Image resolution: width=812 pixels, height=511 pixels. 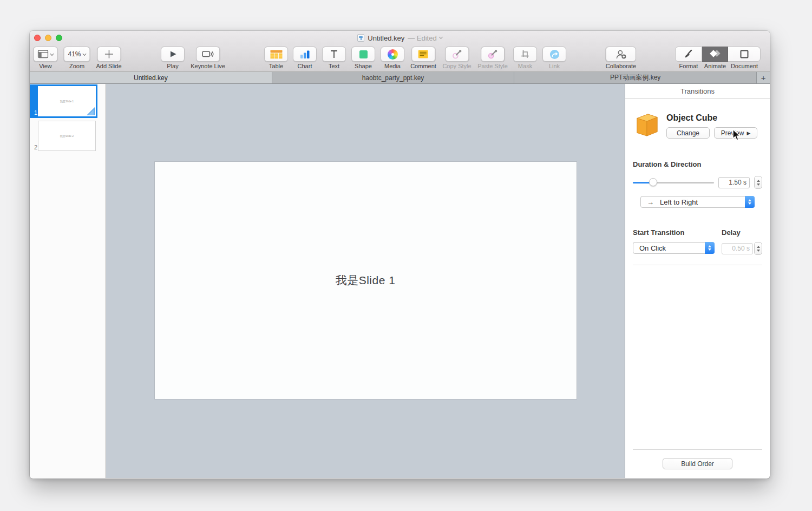 I want to click on toolbar-media-button: Media, so click(x=392, y=58).